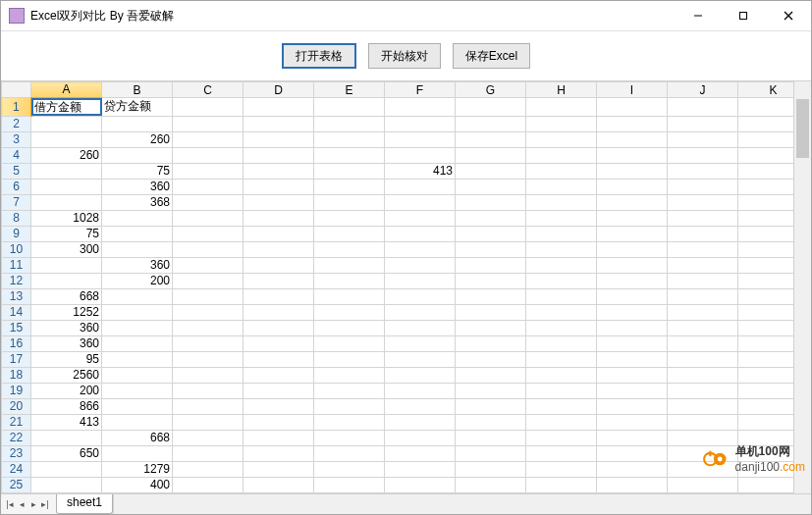 The height and width of the screenshot is (515, 812). I want to click on row-head: 20, so click(17, 406).